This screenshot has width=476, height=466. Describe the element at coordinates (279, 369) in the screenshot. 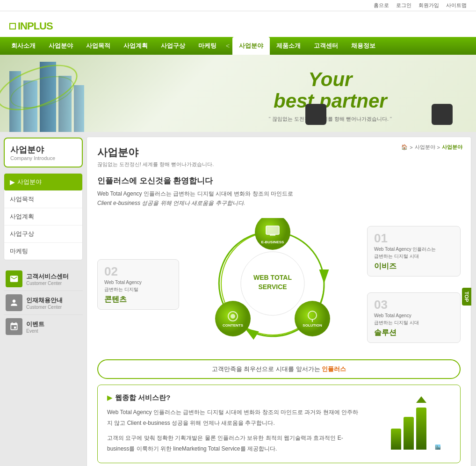

I see `cta-bar: 고객만족을 최우선으로 시대를 앞서가는 인플러스` at that location.